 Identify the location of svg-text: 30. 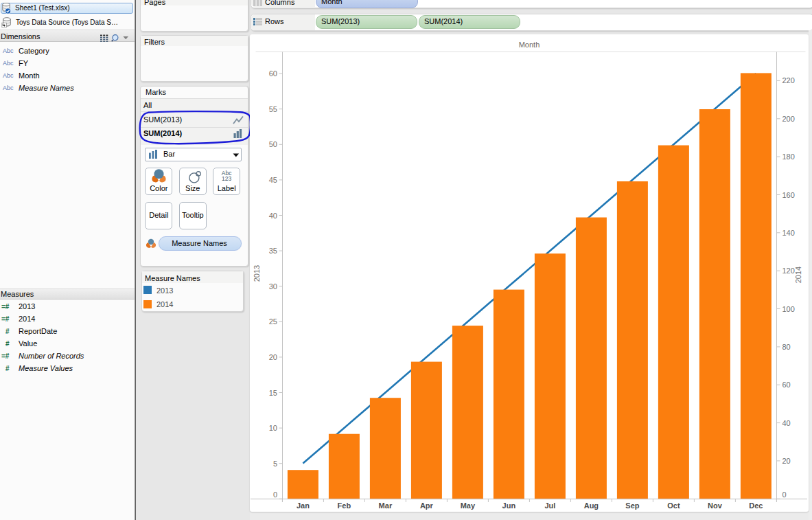
(273, 286).